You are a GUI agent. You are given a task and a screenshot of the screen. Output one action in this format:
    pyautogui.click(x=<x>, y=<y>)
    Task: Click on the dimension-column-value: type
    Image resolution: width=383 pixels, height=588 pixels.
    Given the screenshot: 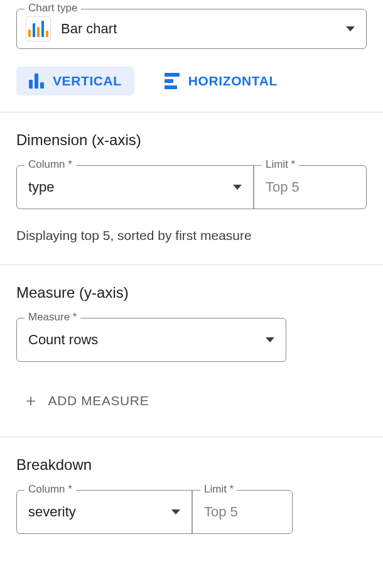 What is the action you would take?
    pyautogui.click(x=131, y=187)
    